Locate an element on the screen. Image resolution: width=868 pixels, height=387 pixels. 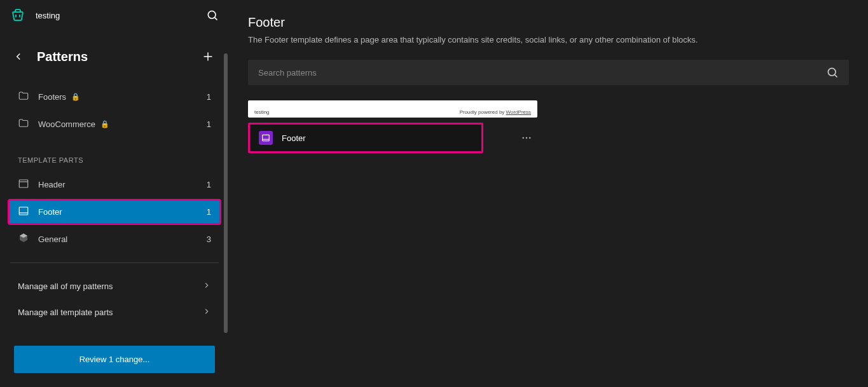
manage-template-parts-link: Manage all template parts is located at coordinates (114, 313).